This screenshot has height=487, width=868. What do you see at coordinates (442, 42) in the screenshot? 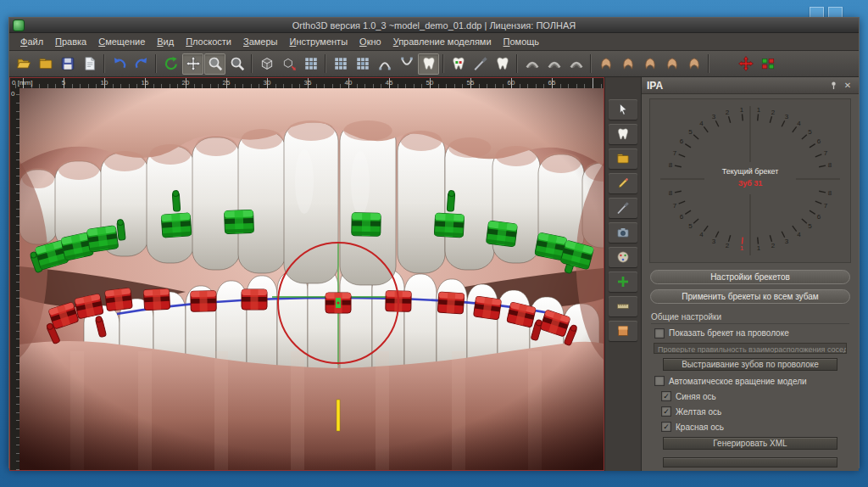
I see `menu-9: Управление моделями` at bounding box center [442, 42].